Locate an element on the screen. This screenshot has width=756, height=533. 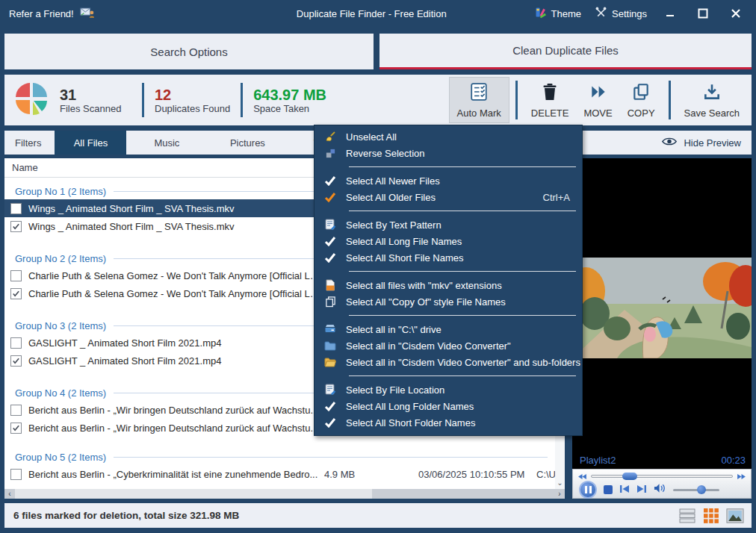
move-button: MOVE is located at coordinates (598, 100).